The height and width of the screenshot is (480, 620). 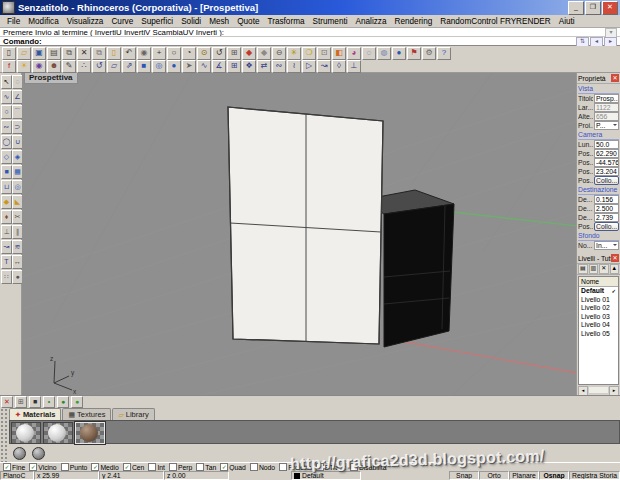 What do you see at coordinates (159, 54) in the screenshot?
I see `pan-icon: +` at bounding box center [159, 54].